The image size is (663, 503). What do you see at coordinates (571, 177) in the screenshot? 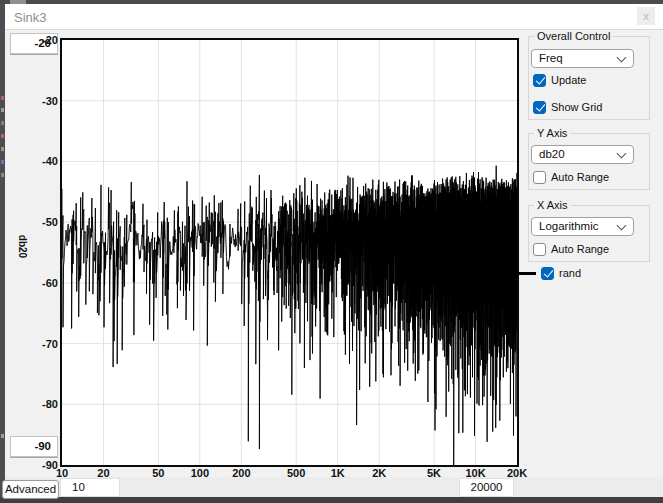
I see `checkbox-row-y-auto-range: Auto Range` at bounding box center [571, 177].